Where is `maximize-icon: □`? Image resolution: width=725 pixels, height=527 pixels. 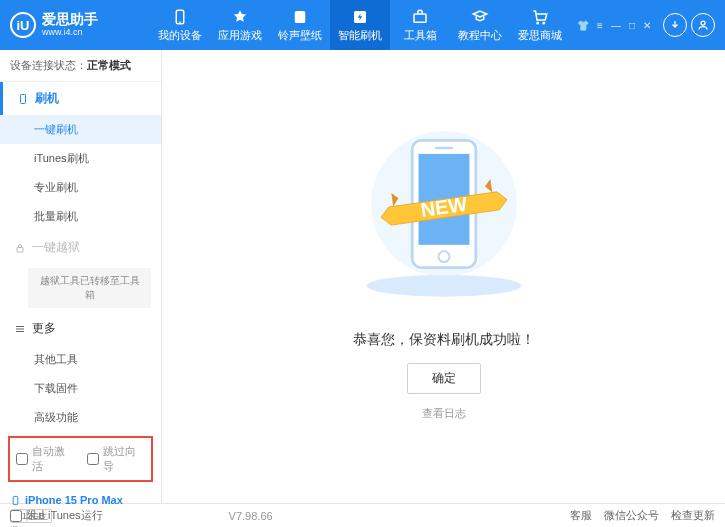 maximize-icon: □ is located at coordinates (632, 26).